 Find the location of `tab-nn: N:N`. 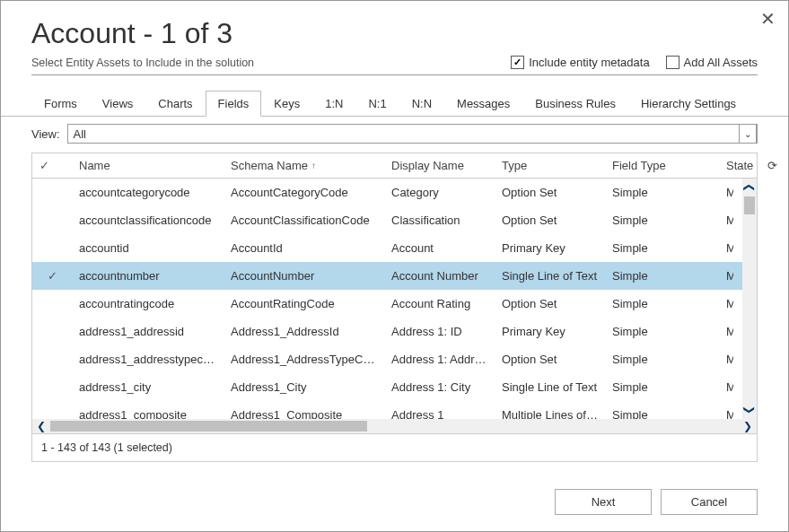

tab-nn: N:N is located at coordinates (422, 104).